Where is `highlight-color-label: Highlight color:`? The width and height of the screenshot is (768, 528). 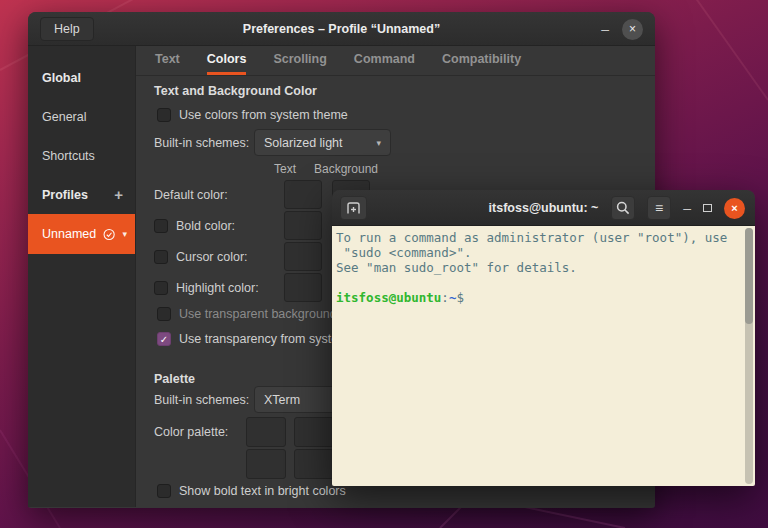
highlight-color-label: Highlight color: is located at coordinates (218, 288).